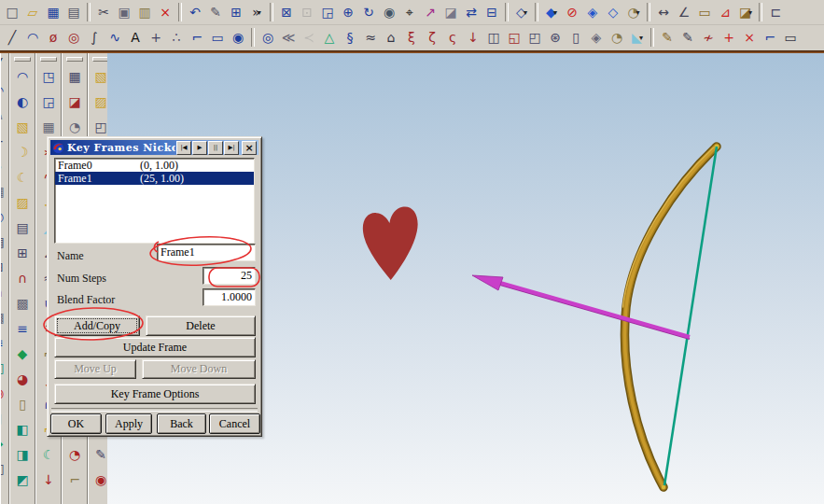  I want to click on circle-concentric-button: ◎, so click(268, 37).